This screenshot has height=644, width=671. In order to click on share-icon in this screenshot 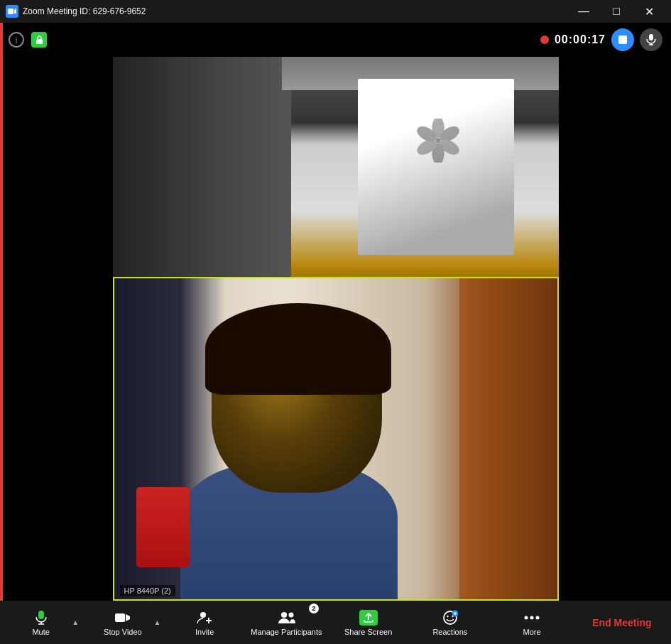, I will do `click(369, 618)`.